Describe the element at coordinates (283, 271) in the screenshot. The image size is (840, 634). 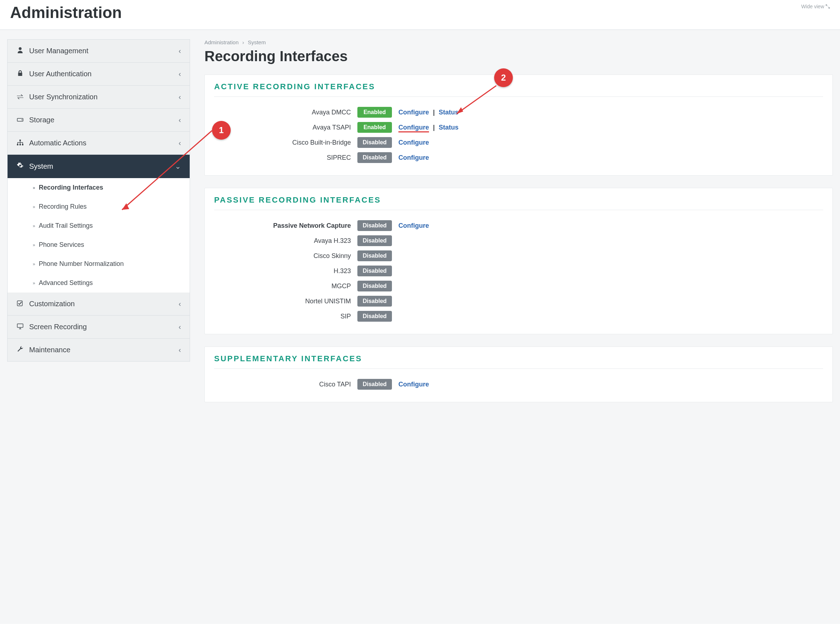
I see `interface-name: H.323` at that location.